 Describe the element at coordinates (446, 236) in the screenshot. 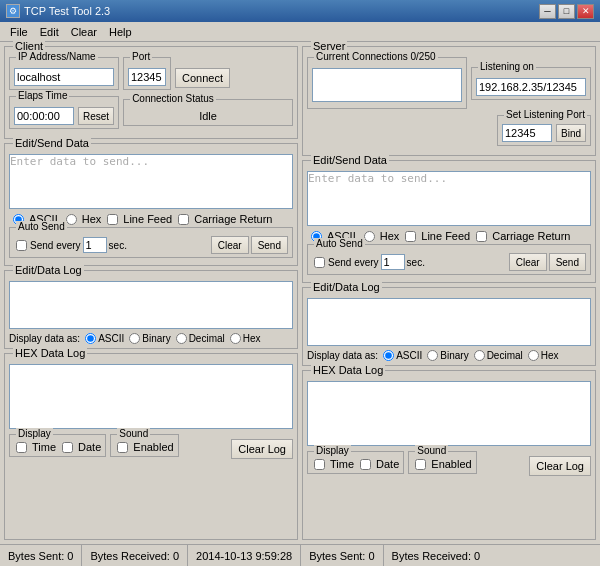

I see `server-linefeed-label: Line Feed` at that location.